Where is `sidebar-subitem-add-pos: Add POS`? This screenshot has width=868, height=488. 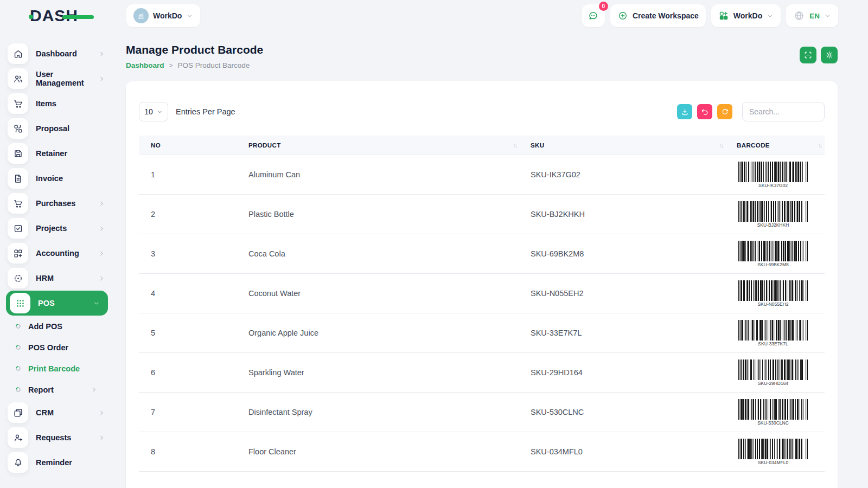 sidebar-subitem-add-pos: Add POS is located at coordinates (57, 326).